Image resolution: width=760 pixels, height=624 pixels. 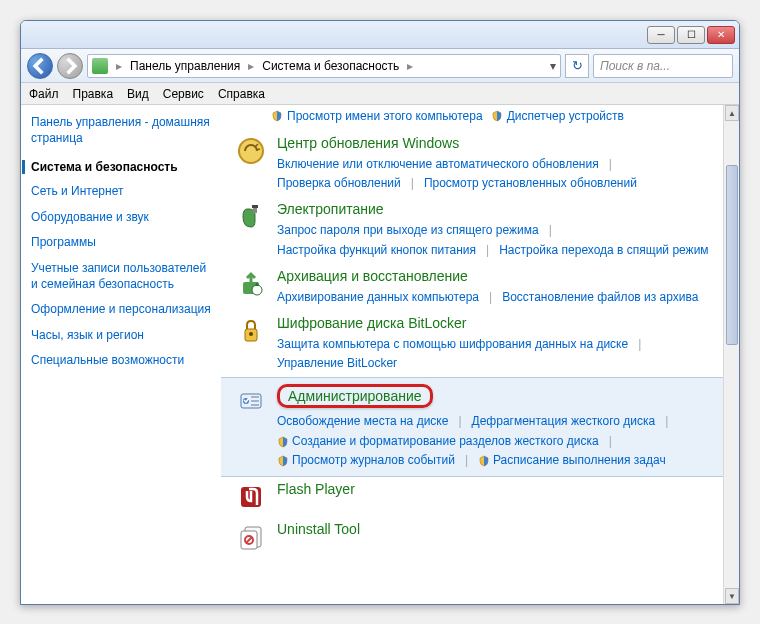 What do you see at coordinates (480, 230) in the screenshot?
I see `section-1: ЭлектропитаниеЗапрос пароля при выходе и…` at bounding box center [480, 230].